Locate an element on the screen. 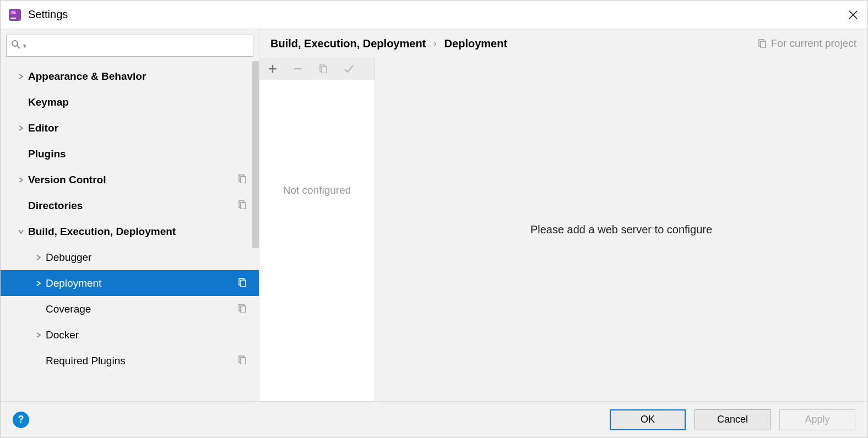 This screenshot has width=868, height=438. tree-item-docker: Docker is located at coordinates (130, 335).